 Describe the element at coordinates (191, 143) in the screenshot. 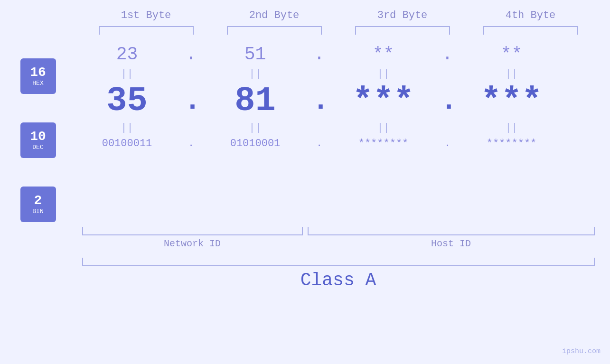

I see `bin-sep1: .` at that location.